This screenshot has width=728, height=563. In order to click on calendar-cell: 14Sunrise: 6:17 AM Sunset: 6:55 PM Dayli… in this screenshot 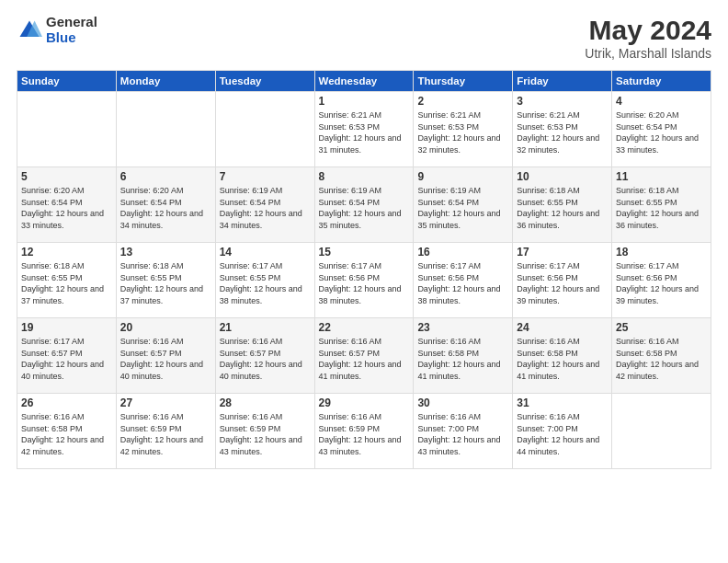, I will do `click(265, 281)`.